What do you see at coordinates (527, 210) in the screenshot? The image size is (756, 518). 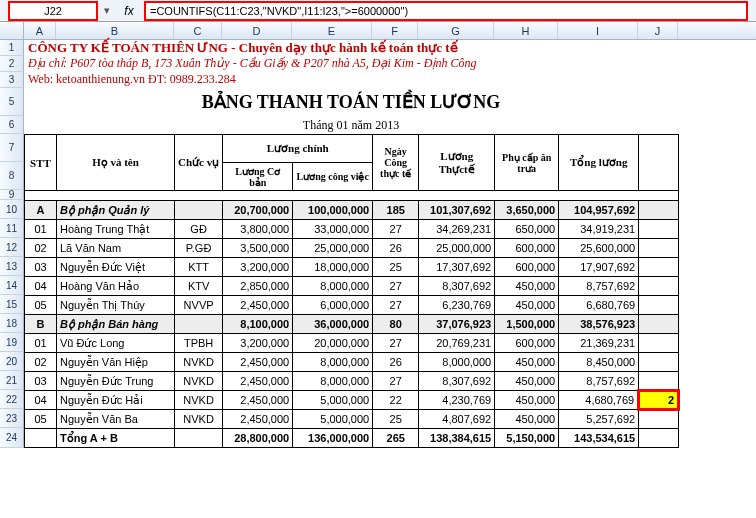 I see `cell: 3,650,000` at bounding box center [527, 210].